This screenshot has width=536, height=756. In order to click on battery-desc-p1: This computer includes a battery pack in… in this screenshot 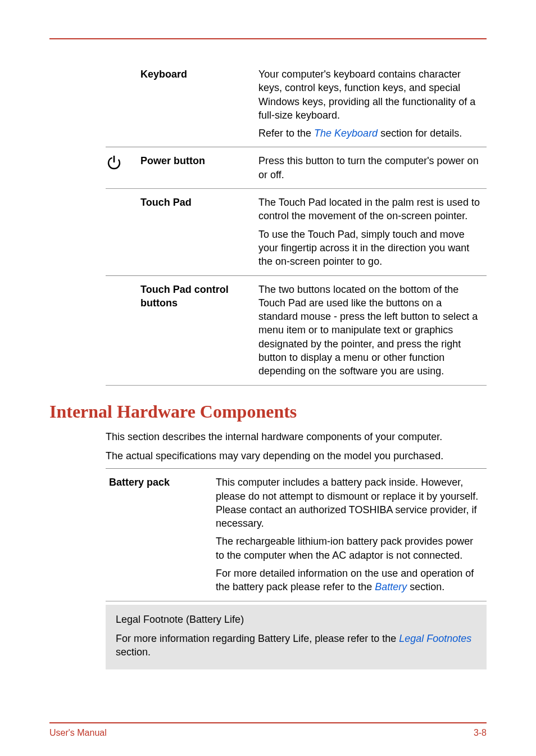, I will do `click(347, 503)`.